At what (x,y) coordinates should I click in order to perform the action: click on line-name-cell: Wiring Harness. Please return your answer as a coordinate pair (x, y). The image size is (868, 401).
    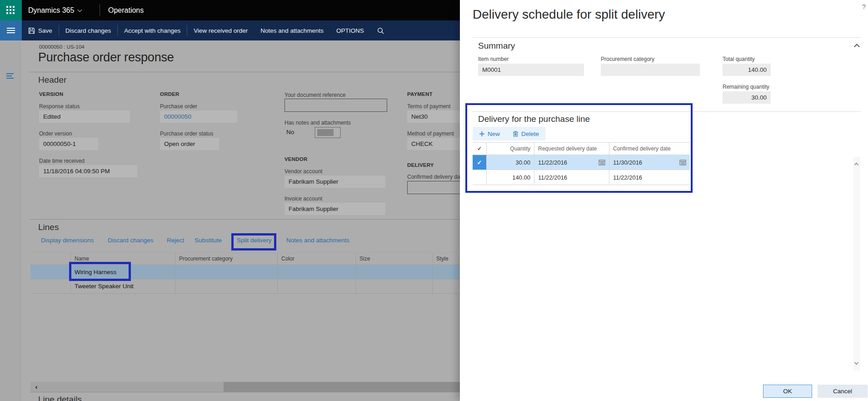
    Looking at the image, I should click on (123, 272).